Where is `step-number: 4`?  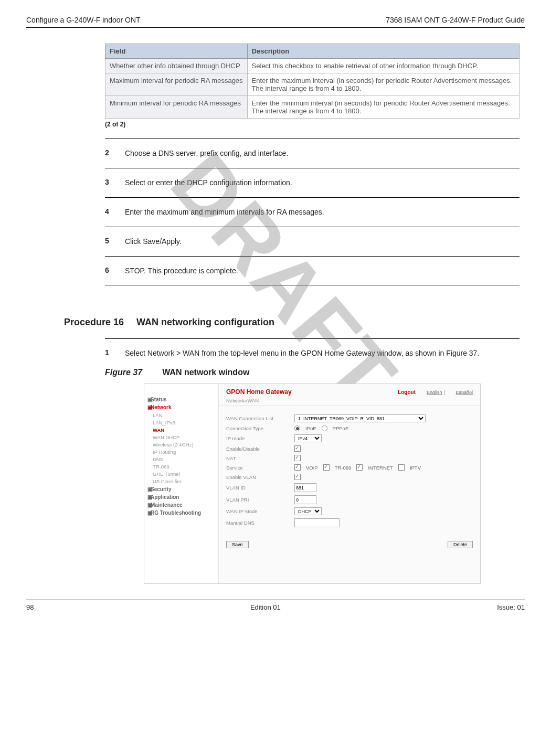 step-number: 4 is located at coordinates (109, 212).